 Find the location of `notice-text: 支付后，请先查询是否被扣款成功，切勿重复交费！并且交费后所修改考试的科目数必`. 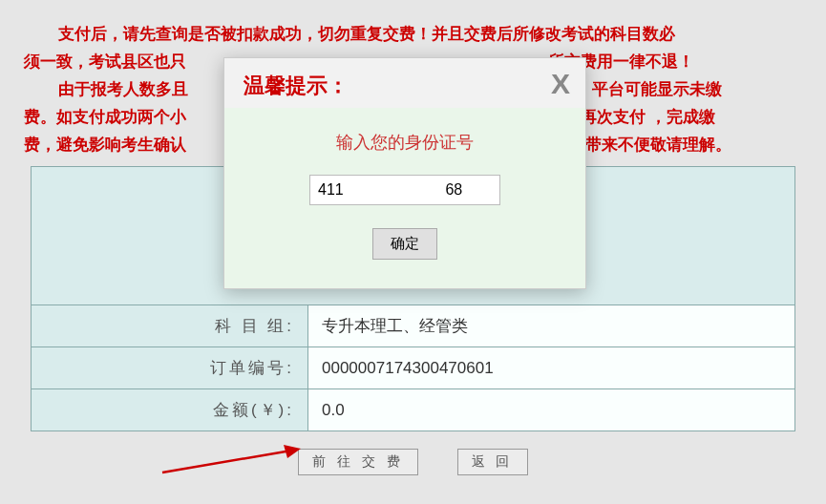

notice-text: 支付后，请先查询是否被扣款成功，切勿重复交费！并且交费后所修改考试的科目数必 is located at coordinates (367, 34).